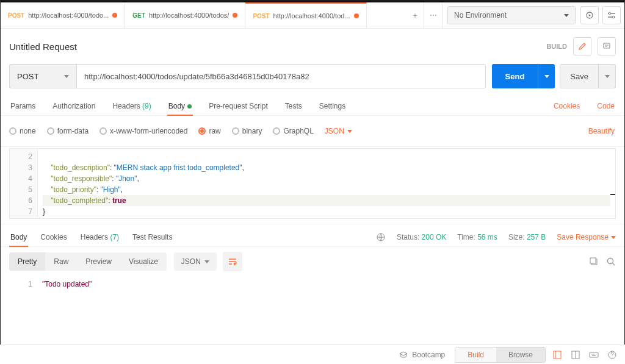  What do you see at coordinates (612, 355) in the screenshot?
I see `help-icon` at bounding box center [612, 355].